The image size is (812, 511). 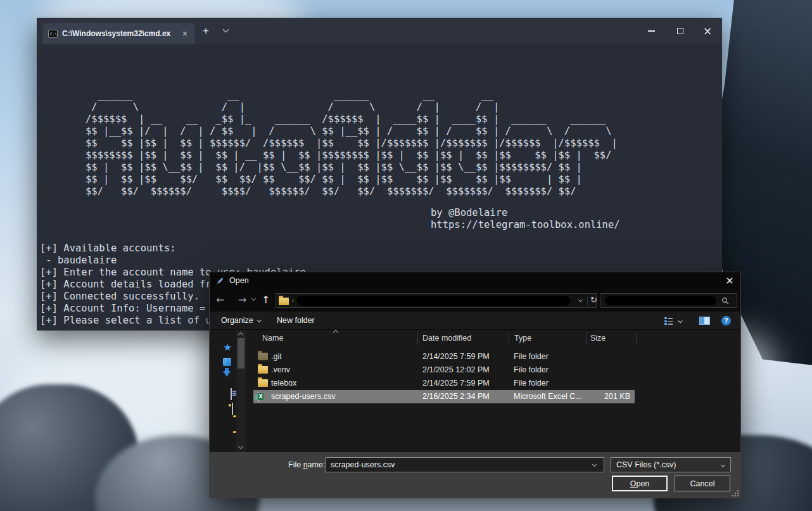 What do you see at coordinates (258, 320) in the screenshot?
I see `chevron-down-icon` at bounding box center [258, 320].